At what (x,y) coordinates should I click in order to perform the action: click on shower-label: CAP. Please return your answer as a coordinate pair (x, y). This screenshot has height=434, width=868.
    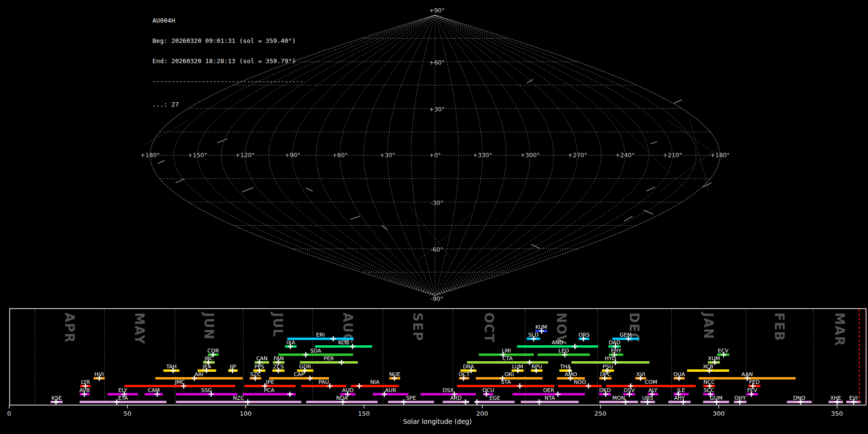
    Looking at the image, I should click on (299, 374).